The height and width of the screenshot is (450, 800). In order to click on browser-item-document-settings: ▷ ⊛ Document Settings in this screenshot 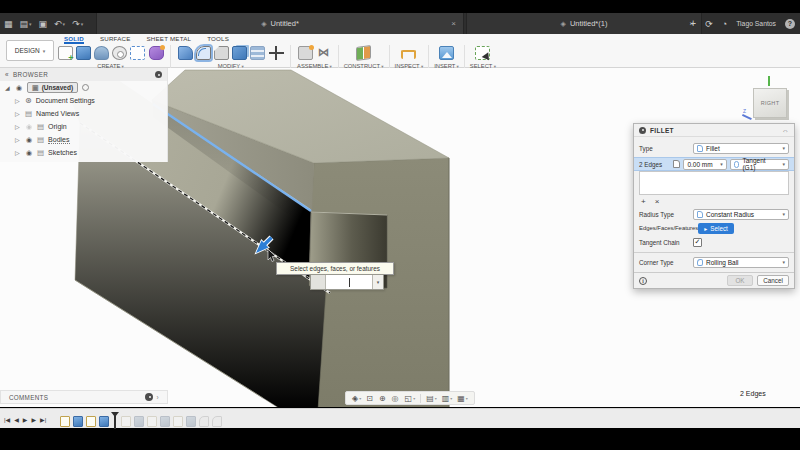, I will do `click(88, 100)`.